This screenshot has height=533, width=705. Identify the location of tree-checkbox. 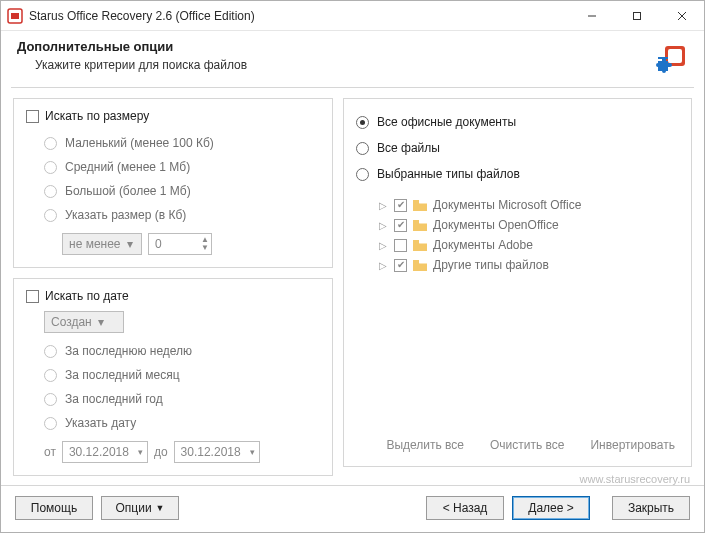
(400, 246).